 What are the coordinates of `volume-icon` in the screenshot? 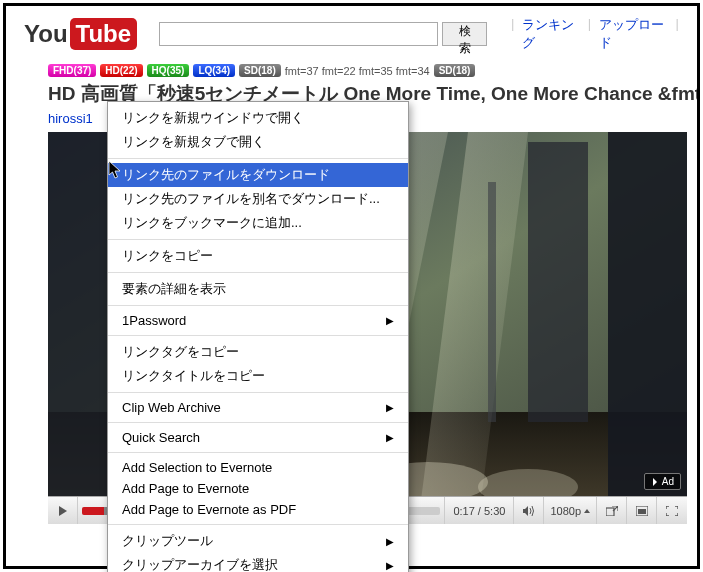 It's located at (529, 511).